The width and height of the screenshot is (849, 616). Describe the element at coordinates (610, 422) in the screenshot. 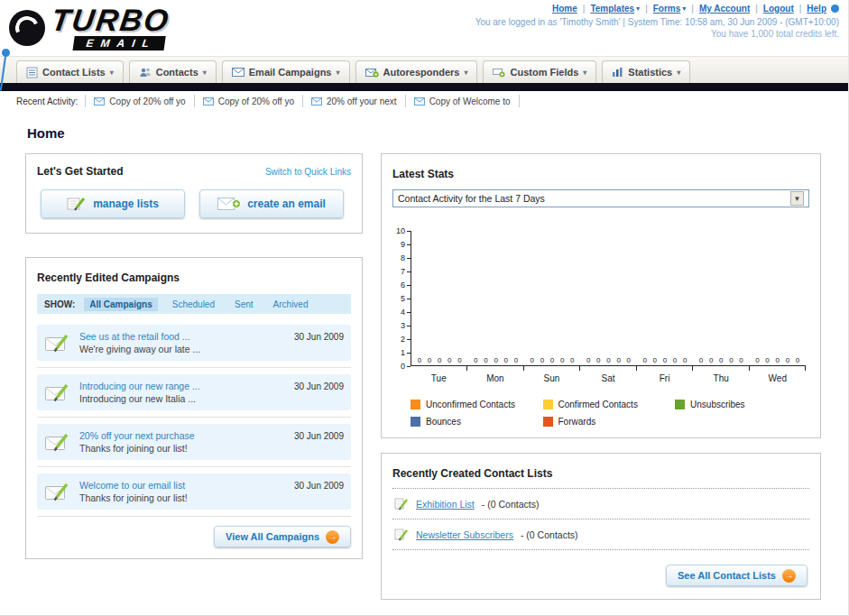

I see `legend-item: Forwards` at that location.